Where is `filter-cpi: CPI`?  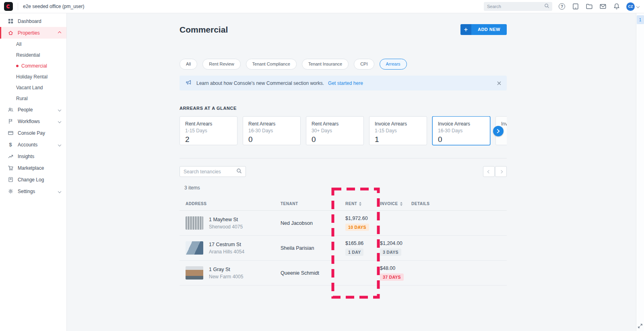
filter-cpi: CPI is located at coordinates (364, 64).